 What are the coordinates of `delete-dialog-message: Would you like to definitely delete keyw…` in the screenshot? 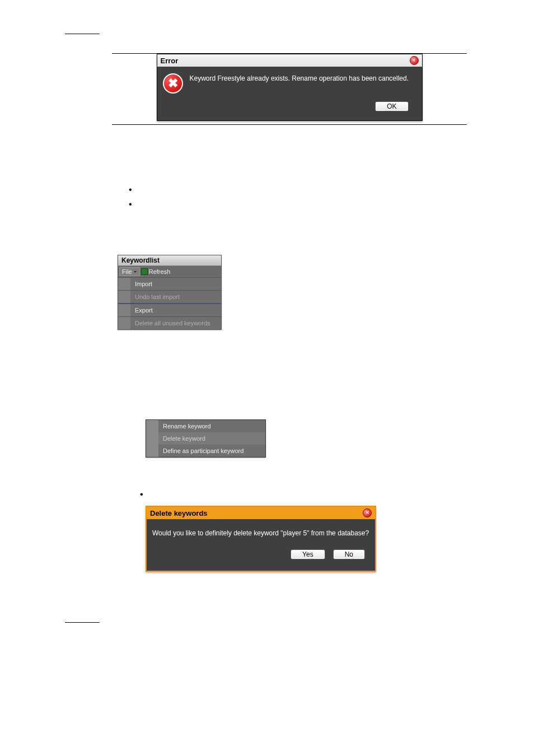 It's located at (261, 531).